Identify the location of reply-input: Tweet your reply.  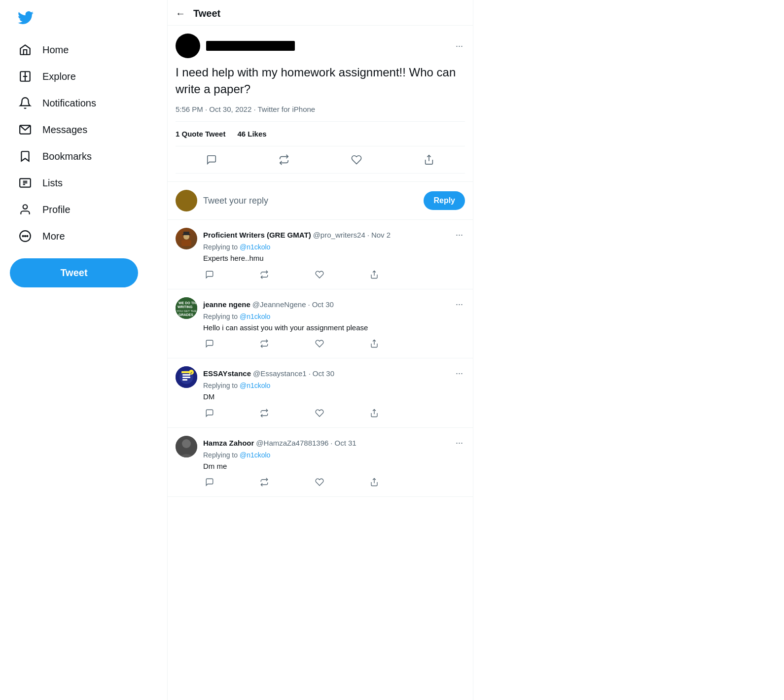
(311, 201).